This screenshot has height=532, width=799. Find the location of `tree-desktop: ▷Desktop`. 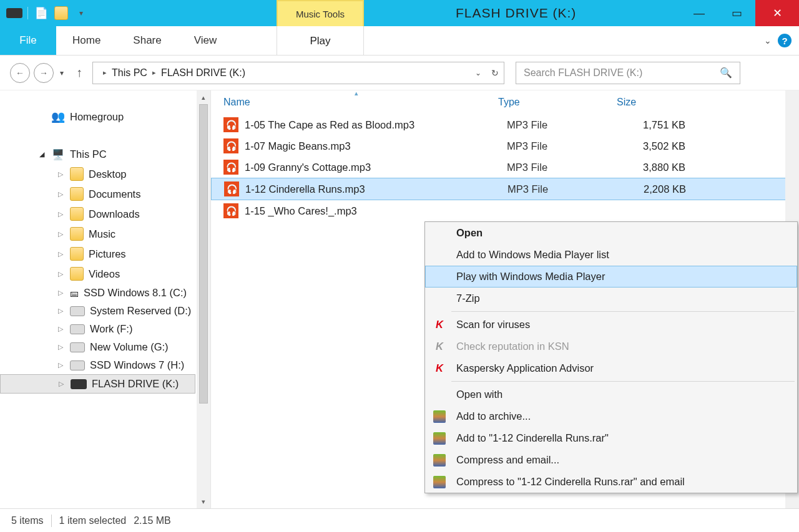

tree-desktop: ▷Desktop is located at coordinates (105, 174).